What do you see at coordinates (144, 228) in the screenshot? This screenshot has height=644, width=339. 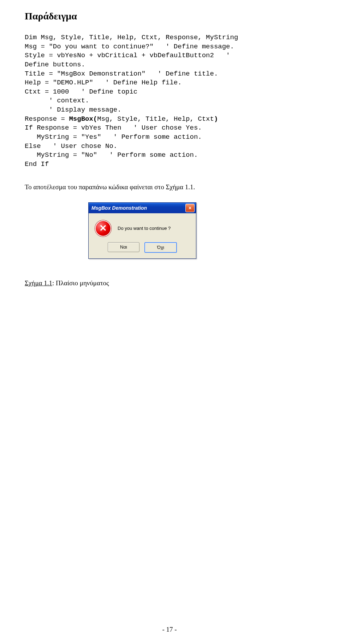 I see `msgbox-message: Do you want to continue ?` at bounding box center [144, 228].